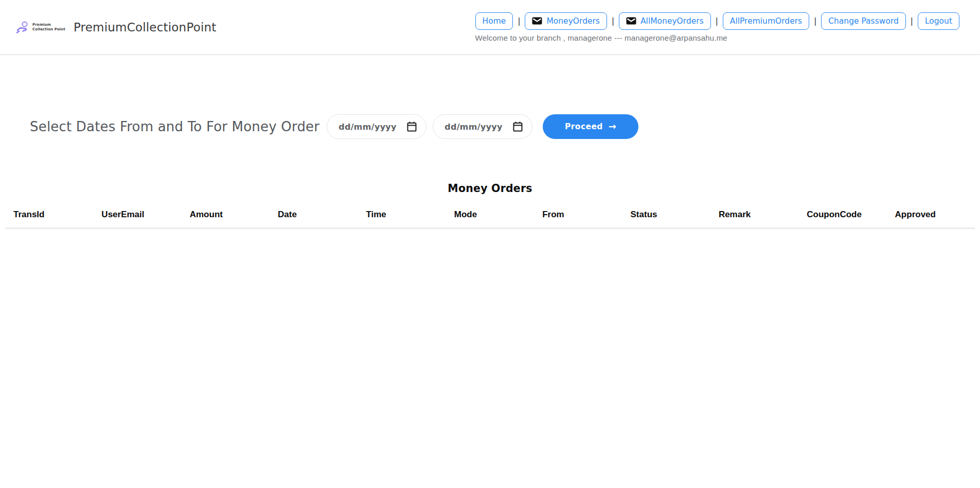 Image resolution: width=980 pixels, height=488 pixels. What do you see at coordinates (49, 25) in the screenshot?
I see `logo-caption-line1: Premium` at bounding box center [49, 25].